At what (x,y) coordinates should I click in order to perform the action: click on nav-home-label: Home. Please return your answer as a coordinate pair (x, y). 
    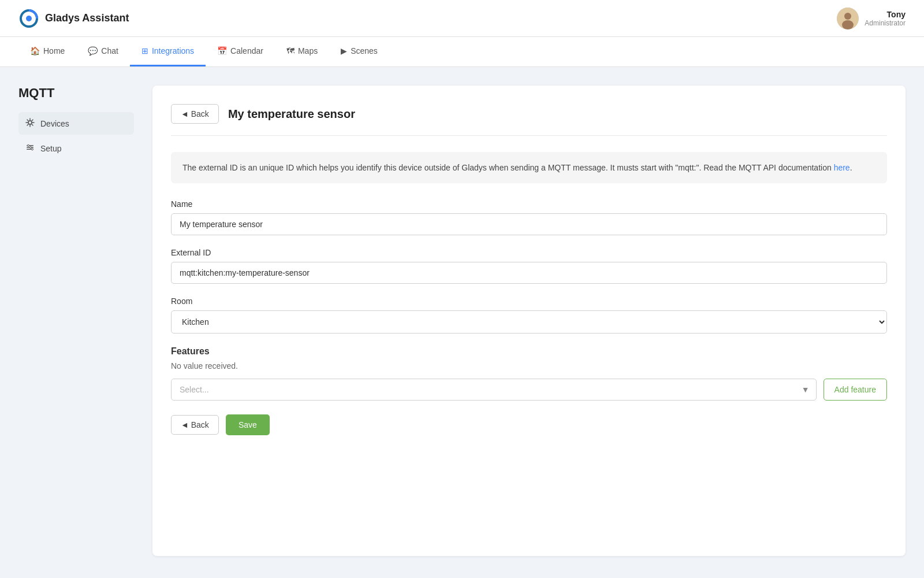
    Looking at the image, I should click on (54, 51).